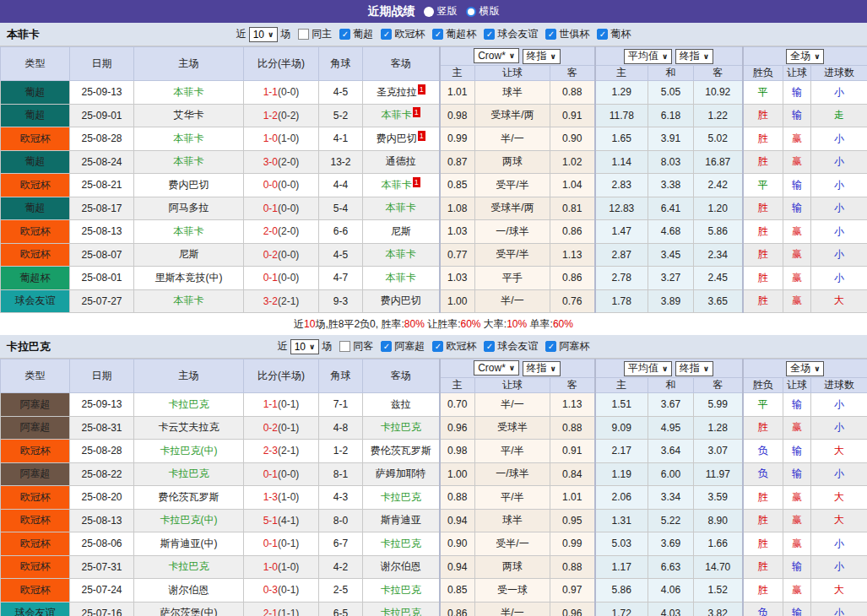 The image size is (867, 616). Describe the element at coordinates (572, 405) in the screenshot. I see `odds-away: 1.13` at that location.